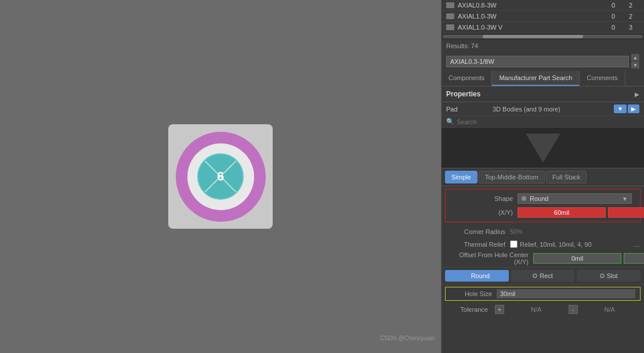 The width and height of the screenshot is (644, 353). Describe the element at coordinates (637, 244) in the screenshot. I see `thermal-relief-menu-icon: ...` at that location.